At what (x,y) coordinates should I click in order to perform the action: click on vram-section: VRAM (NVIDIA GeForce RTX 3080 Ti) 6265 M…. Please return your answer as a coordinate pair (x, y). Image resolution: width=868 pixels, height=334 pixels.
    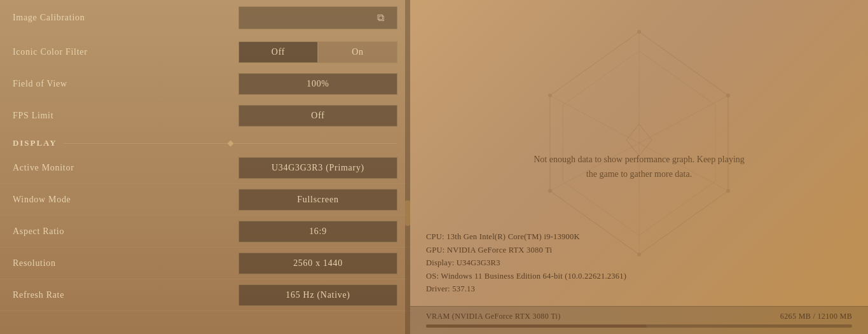
    Looking at the image, I should click on (639, 320).